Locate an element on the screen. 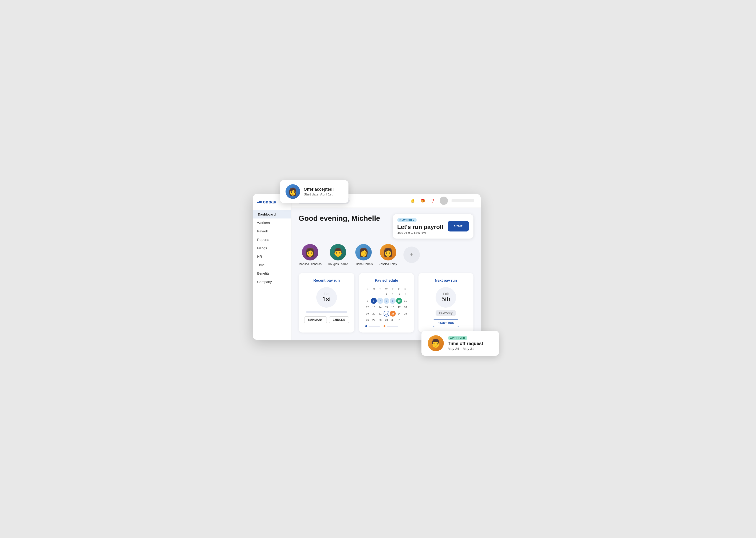 The image size is (756, 538). cal-cell-25: 25 is located at coordinates (405, 314).